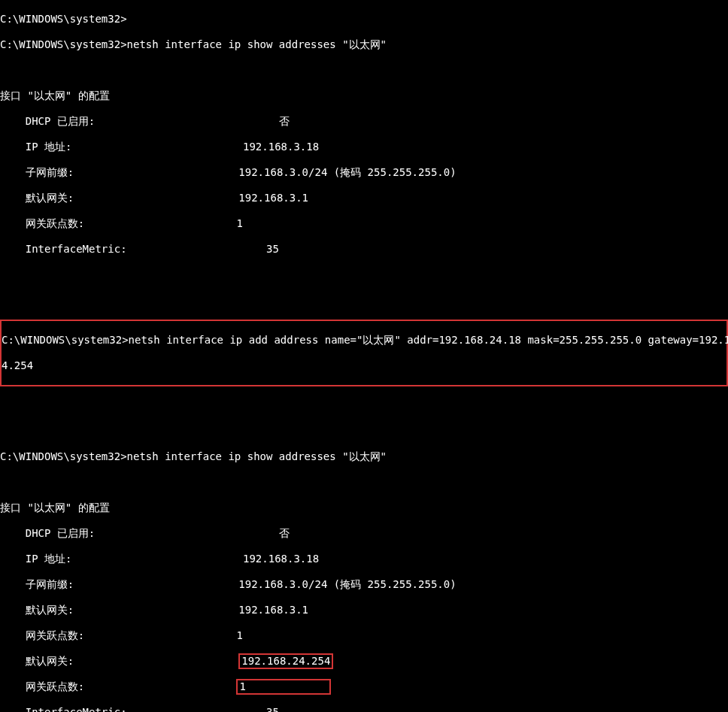 The width and height of the screenshot is (728, 712). I want to click on command: netsh interface ip add address name="以太网…, so click(429, 340).